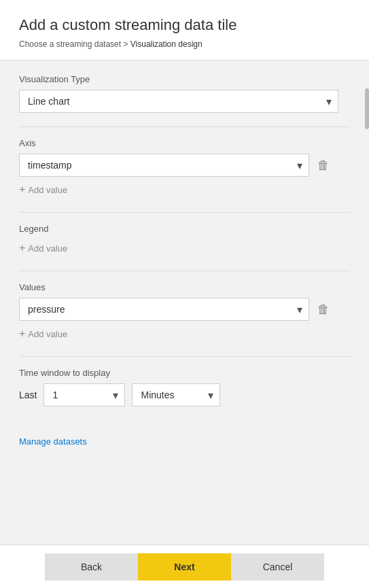 This screenshot has width=369, height=588. What do you see at coordinates (185, 30) in the screenshot?
I see `page-header: Add a custom streaming data tile Choose …` at bounding box center [185, 30].